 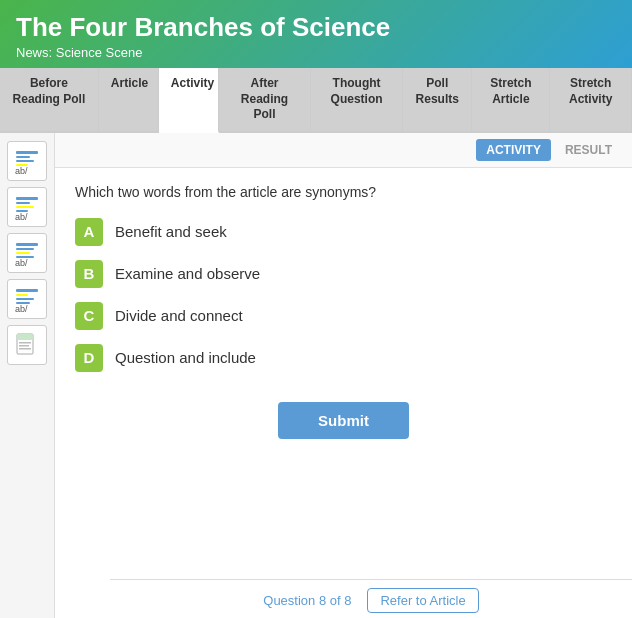 What do you see at coordinates (129, 100) in the screenshot?
I see `tab-article: Article` at bounding box center [129, 100].